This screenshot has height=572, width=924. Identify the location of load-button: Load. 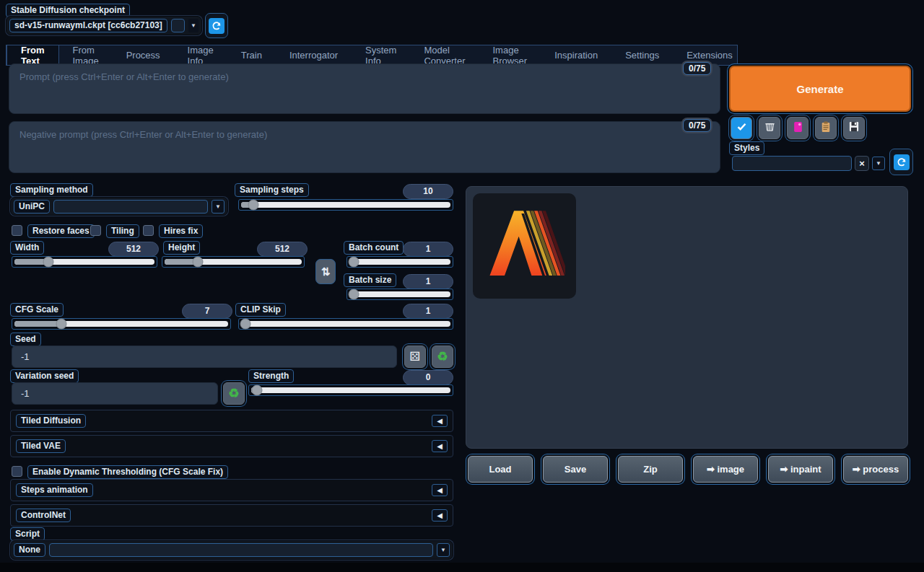
(500, 469).